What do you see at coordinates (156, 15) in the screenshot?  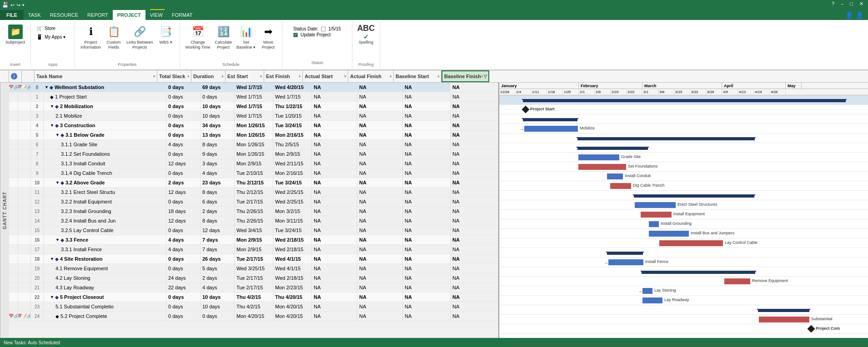 I see `tab-view: VIEW` at bounding box center [156, 15].